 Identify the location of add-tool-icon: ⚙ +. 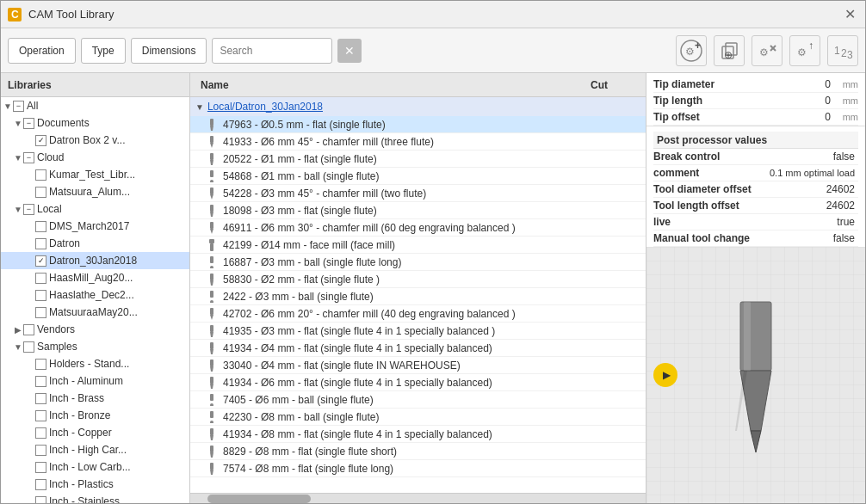
(691, 51).